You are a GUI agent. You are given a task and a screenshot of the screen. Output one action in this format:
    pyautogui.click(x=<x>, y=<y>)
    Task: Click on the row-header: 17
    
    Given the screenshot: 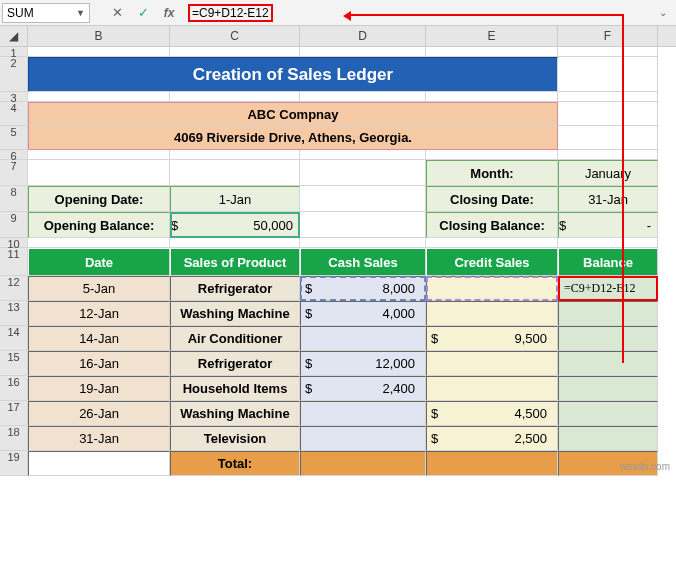 What is the action you would take?
    pyautogui.click(x=14, y=414)
    